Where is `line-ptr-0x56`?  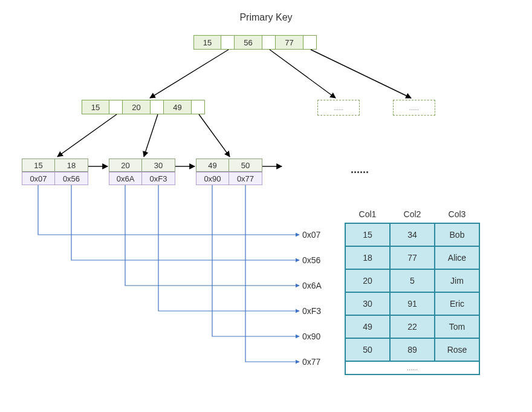 line-ptr-0x56 is located at coordinates (185, 223).